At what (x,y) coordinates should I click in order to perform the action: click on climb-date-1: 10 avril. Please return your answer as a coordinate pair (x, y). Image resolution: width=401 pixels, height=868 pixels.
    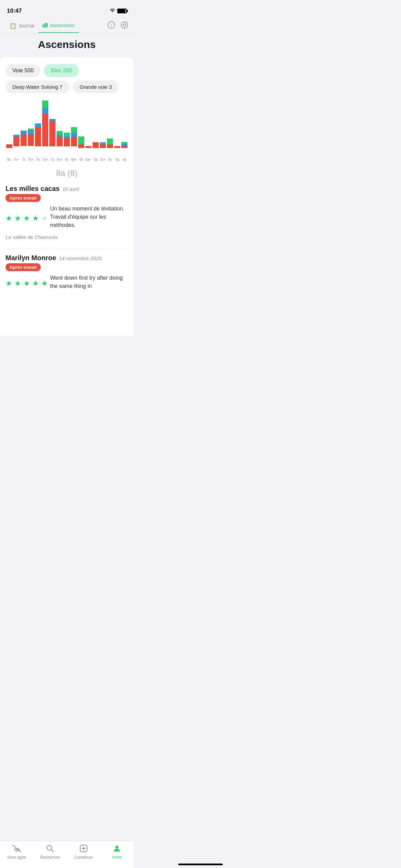
    Looking at the image, I should click on (71, 189).